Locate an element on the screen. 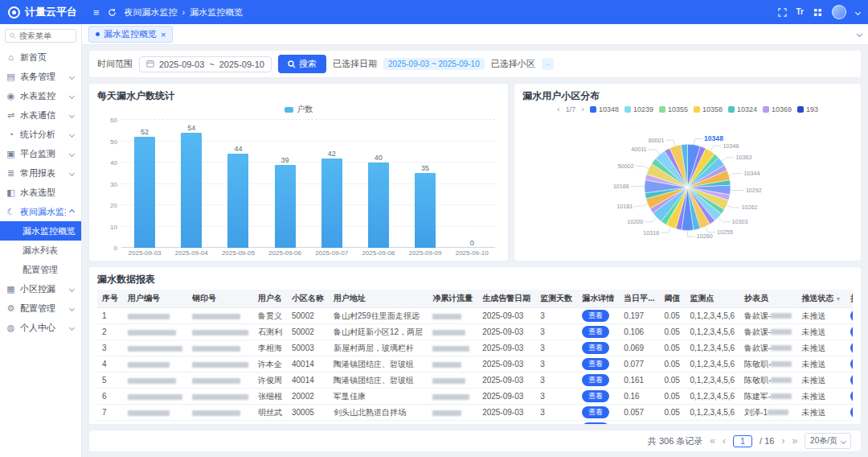 The image size is (868, 457). language-icon: Tr is located at coordinates (800, 12).